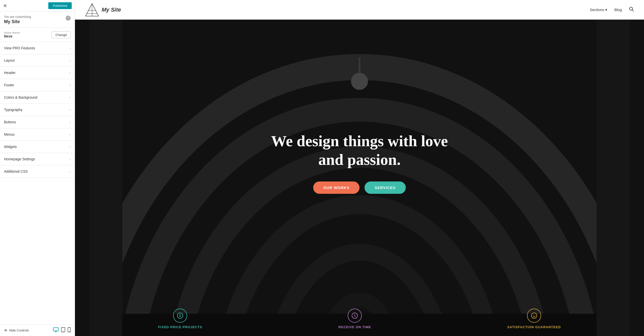  What do you see at coordinates (17, 330) in the screenshot?
I see `hide-controls-button: 👁 Hide Controls` at bounding box center [17, 330].